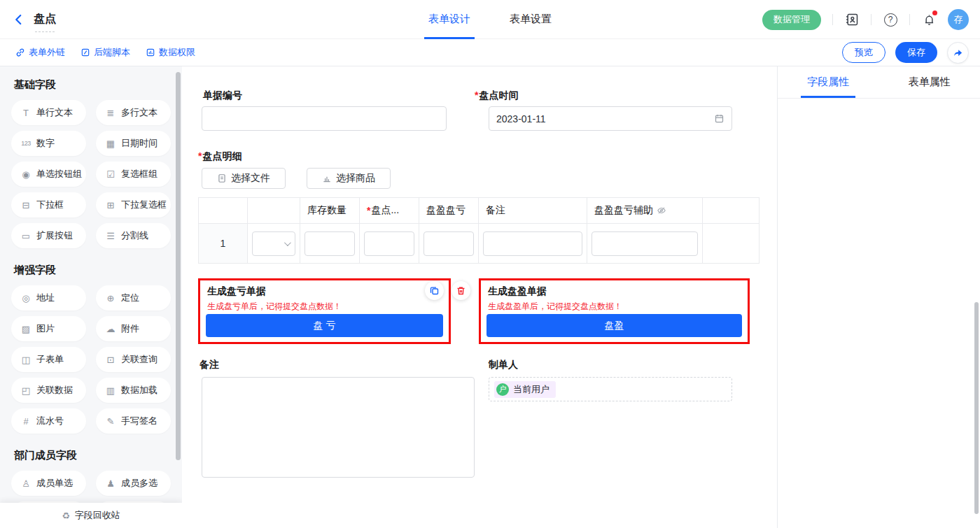 The height and width of the screenshot is (528, 980). Describe the element at coordinates (325, 311) in the screenshot. I see `generate-loss-field: 生成盘亏单据 生成盘亏单后，记得提交盘点数据！ 盘 亏` at that location.